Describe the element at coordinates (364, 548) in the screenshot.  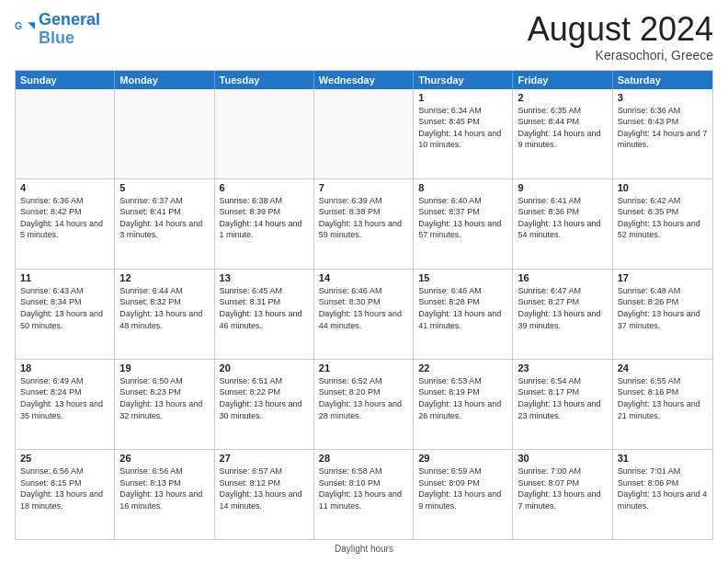
I see `footer-note: Daylight hours` at that location.